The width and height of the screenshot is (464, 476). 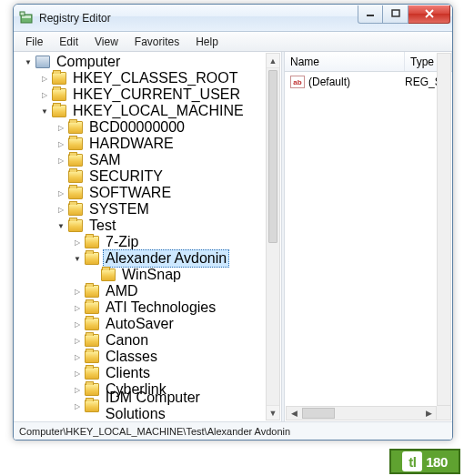 What do you see at coordinates (43, 62) in the screenshot?
I see `computer-icon` at bounding box center [43, 62].